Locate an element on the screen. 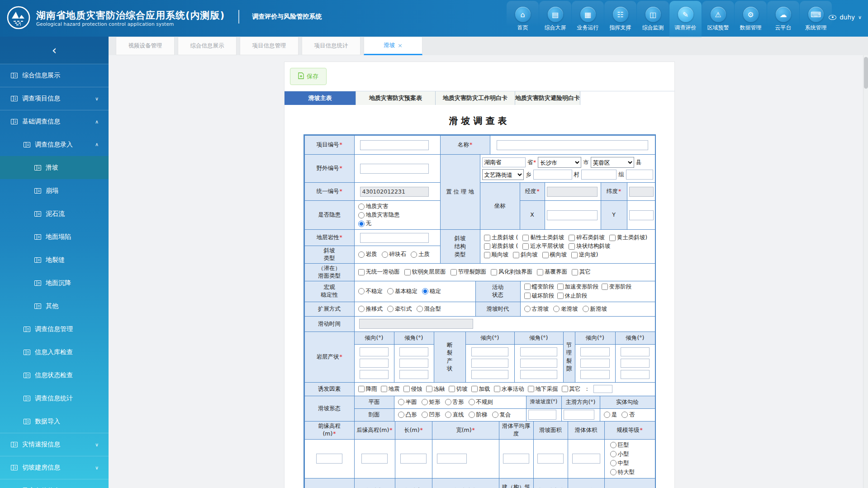 The image size is (868, 488). hazard-option: 地质灾害隐患 is located at coordinates (379, 215).